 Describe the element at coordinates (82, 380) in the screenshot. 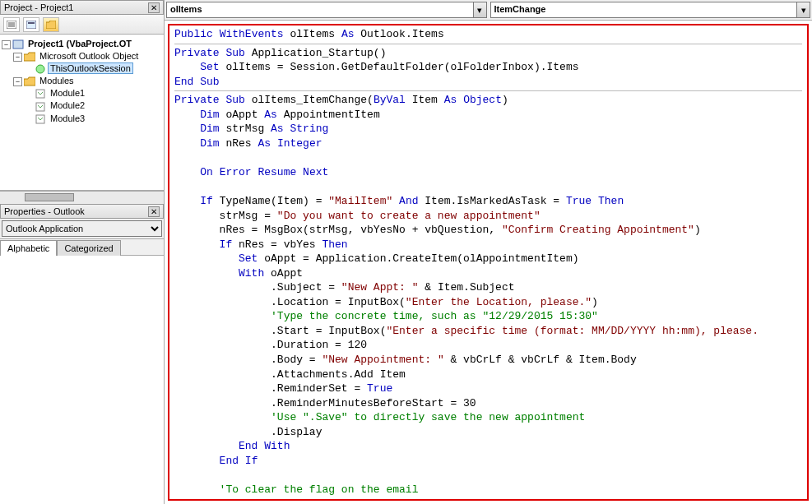

I see `properties-grid` at that location.